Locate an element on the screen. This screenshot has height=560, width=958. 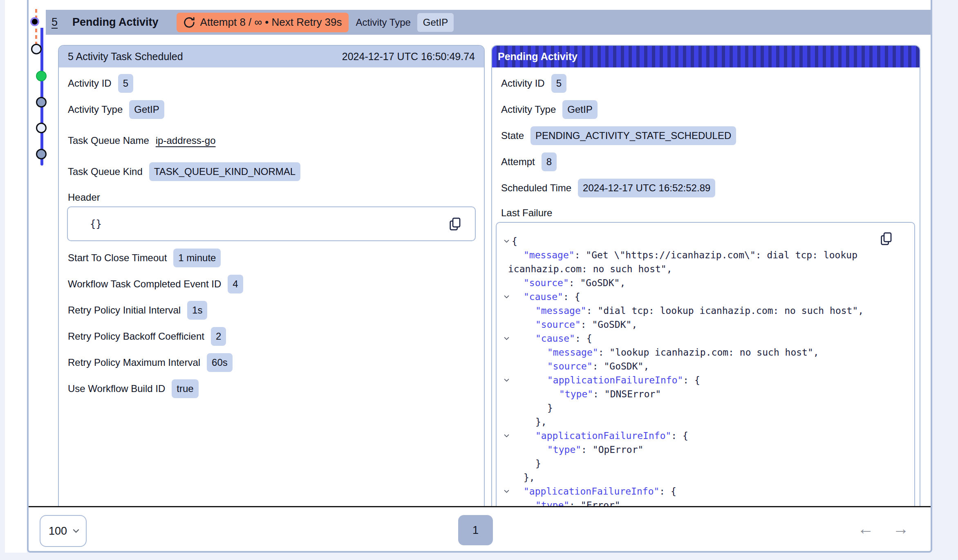
header-section-label: Header is located at coordinates (271, 197).